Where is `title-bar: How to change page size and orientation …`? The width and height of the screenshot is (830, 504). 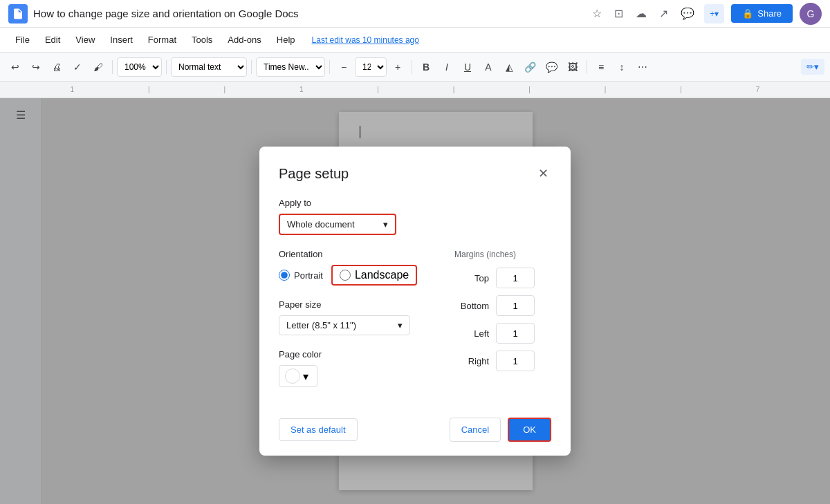
title-bar: How to change page size and orientation … is located at coordinates (415, 14).